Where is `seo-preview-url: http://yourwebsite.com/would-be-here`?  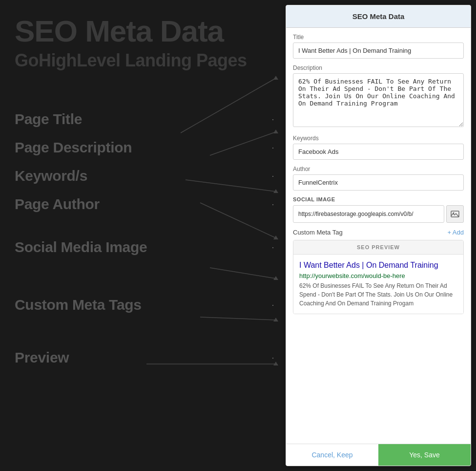
seo-preview-url: http://yourwebsite.com/would-be-here is located at coordinates (378, 276).